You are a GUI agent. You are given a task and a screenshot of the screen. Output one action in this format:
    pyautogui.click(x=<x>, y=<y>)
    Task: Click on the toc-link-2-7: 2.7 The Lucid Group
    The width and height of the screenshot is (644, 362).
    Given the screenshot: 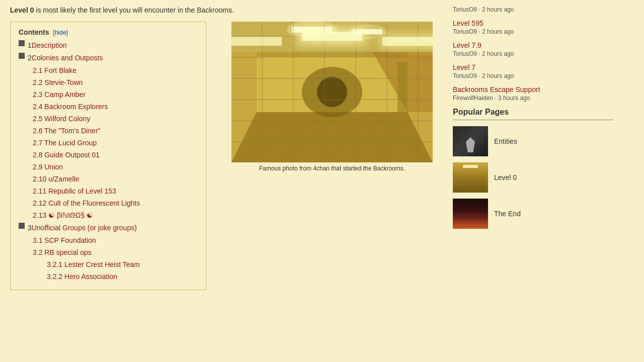 What is the action you would take?
    pyautogui.click(x=64, y=143)
    